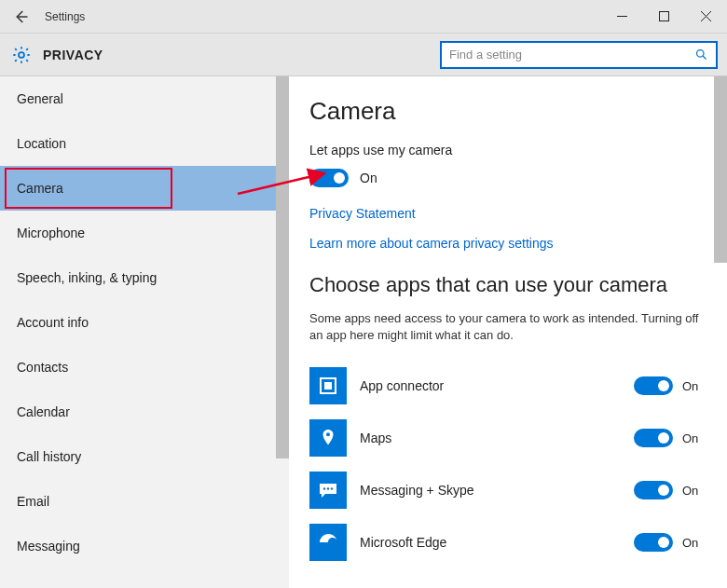 The width and height of the screenshot is (727, 588). I want to click on sidebar-item-label: Speech, inking, & typing, so click(87, 278).